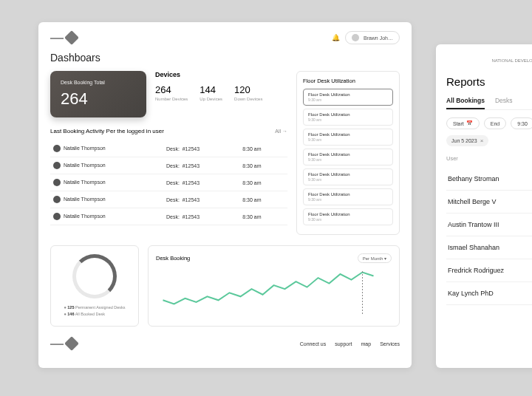  Describe the element at coordinates (489, 248) in the screenshot. I see `user-row: Ismael Shanahan` at that location.